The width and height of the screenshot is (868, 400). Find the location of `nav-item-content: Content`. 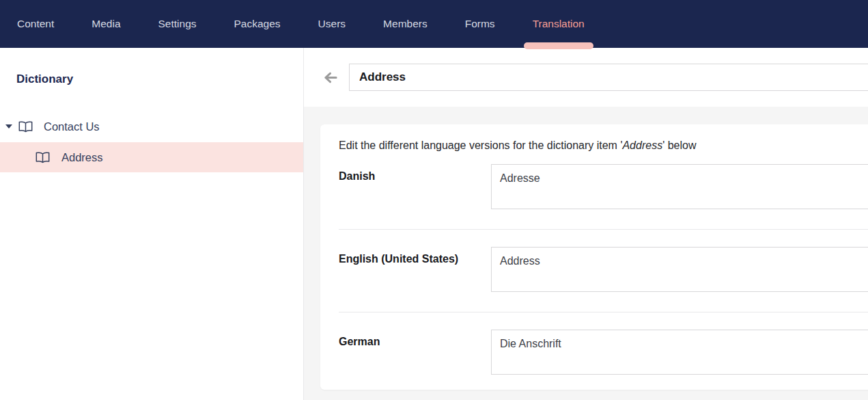

nav-item-content: Content is located at coordinates (36, 24).